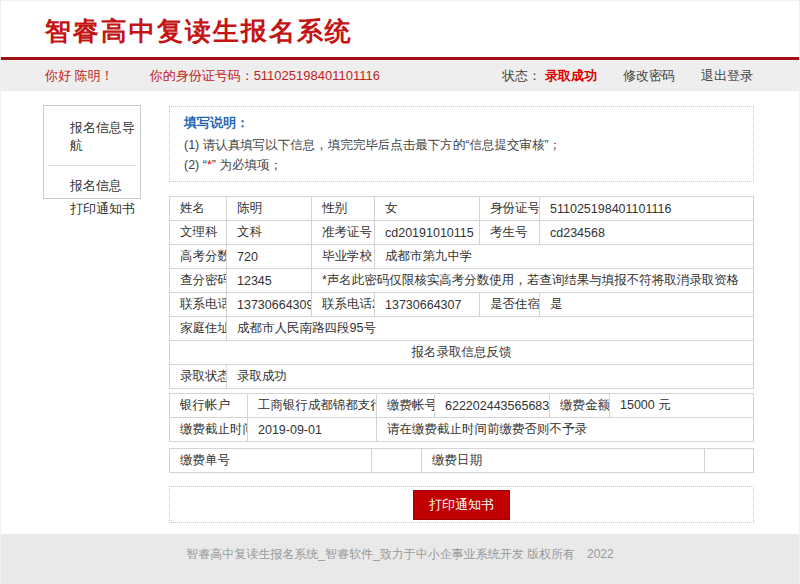 The image size is (800, 584). Describe the element at coordinates (580, 406) in the screenshot. I see `pay-amount-label: 缴费金额` at that location.